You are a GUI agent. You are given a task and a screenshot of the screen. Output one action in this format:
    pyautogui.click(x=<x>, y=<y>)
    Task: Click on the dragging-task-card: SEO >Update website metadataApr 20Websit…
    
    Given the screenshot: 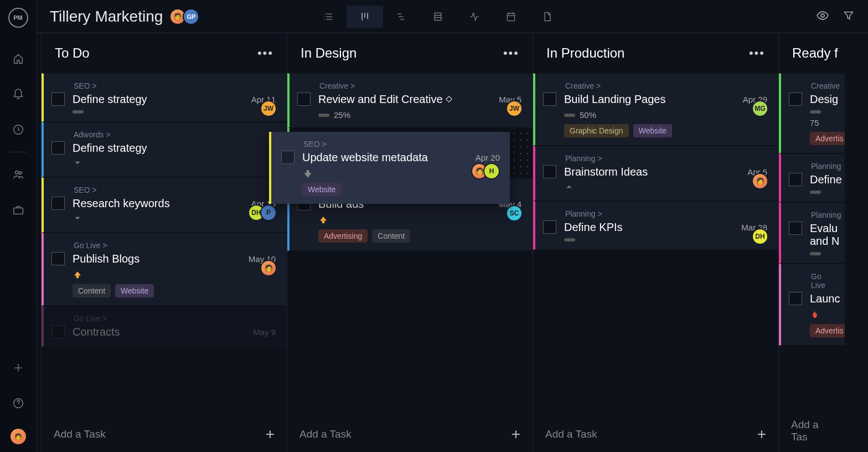 What is the action you would take?
    pyautogui.click(x=390, y=168)
    